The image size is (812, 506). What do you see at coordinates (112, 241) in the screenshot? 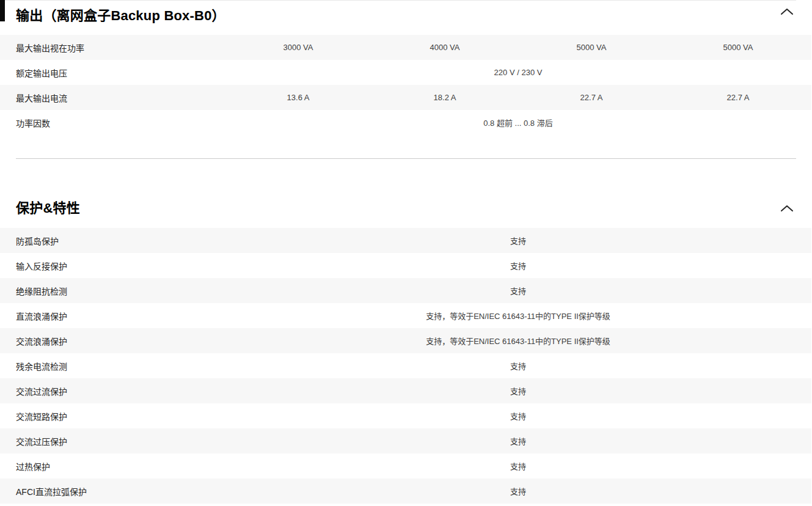
I see `row-label: 防孤岛保护` at bounding box center [112, 241].